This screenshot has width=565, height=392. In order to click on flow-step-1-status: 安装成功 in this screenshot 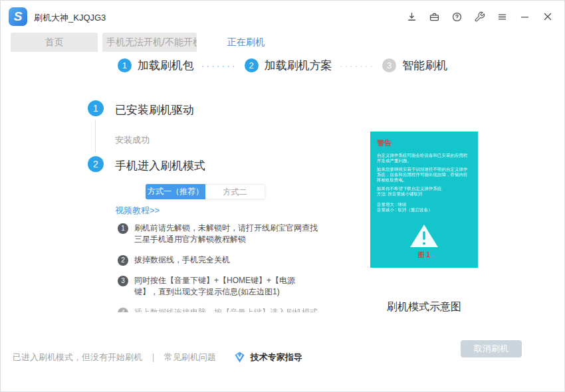, I will do `click(132, 140)`.